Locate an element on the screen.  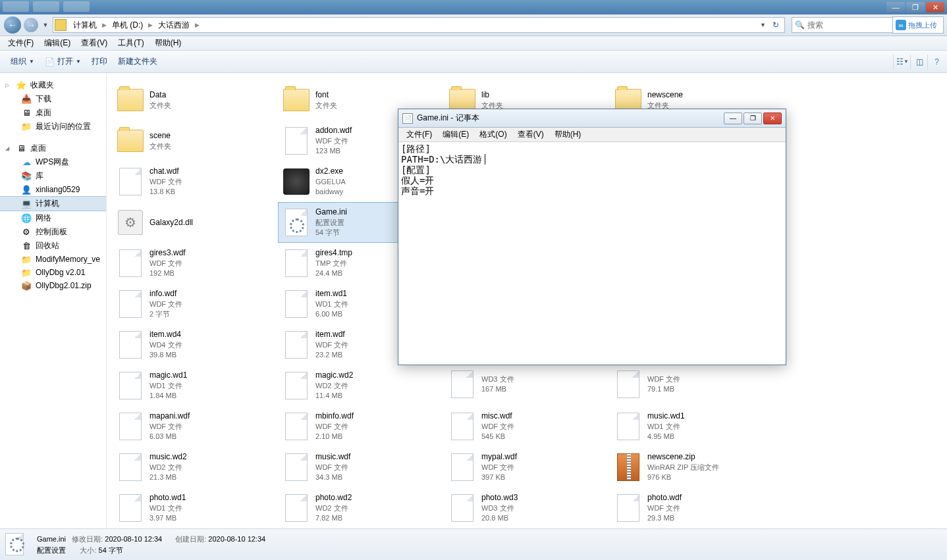
menu-file: 文件(F) is located at coordinates (21, 43).